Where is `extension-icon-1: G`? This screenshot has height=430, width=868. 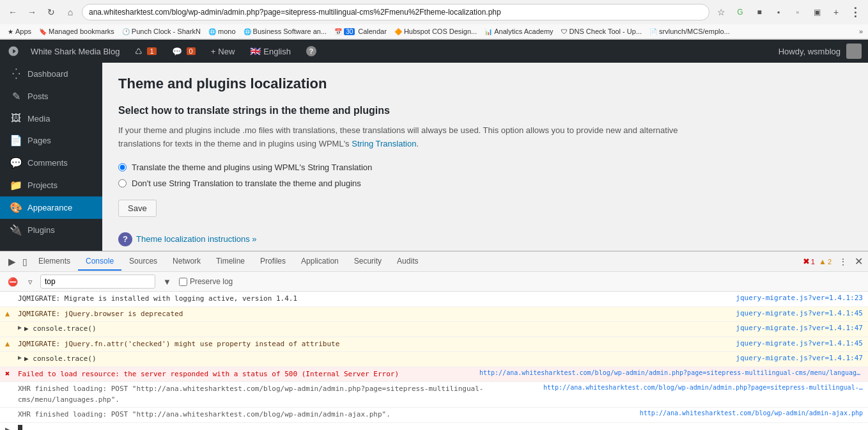 extension-icon-1: G is located at coordinates (740, 12).